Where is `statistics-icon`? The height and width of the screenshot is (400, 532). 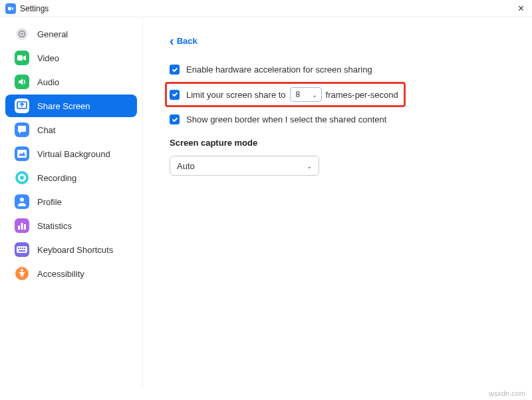 statistics-icon is located at coordinates (22, 226).